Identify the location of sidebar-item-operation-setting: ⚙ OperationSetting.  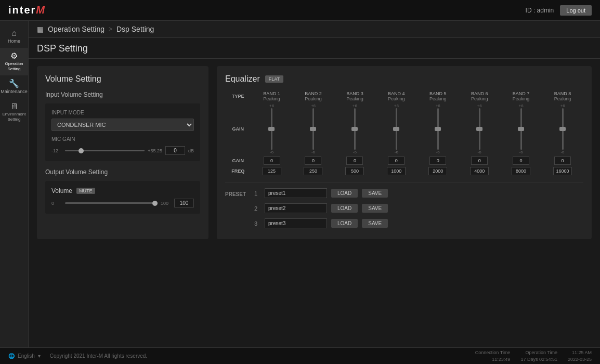
(14, 61).